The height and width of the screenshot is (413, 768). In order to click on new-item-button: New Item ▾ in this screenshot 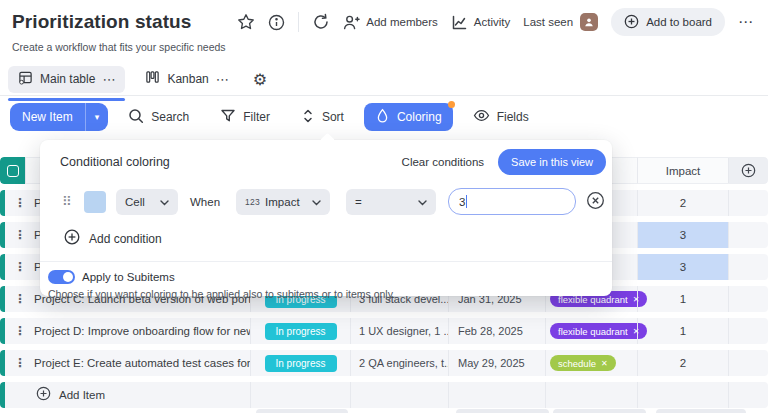, I will do `click(59, 117)`.